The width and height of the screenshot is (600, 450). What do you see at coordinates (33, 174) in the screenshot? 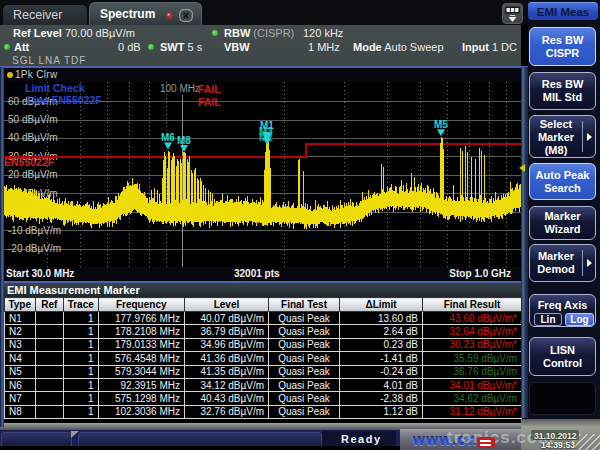
I see `svg-text: 20 dBµV/m` at bounding box center [33, 174].